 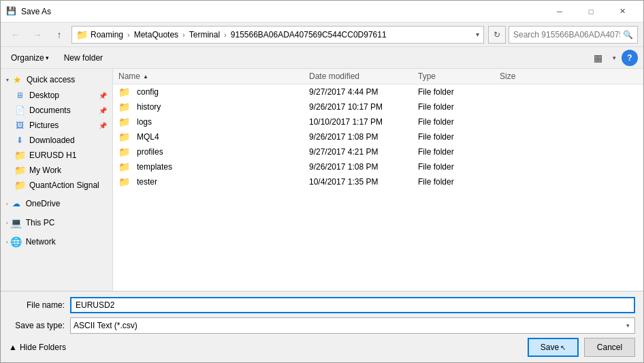 I want to click on thispc-header: › 💻 This PC, so click(x=57, y=223).